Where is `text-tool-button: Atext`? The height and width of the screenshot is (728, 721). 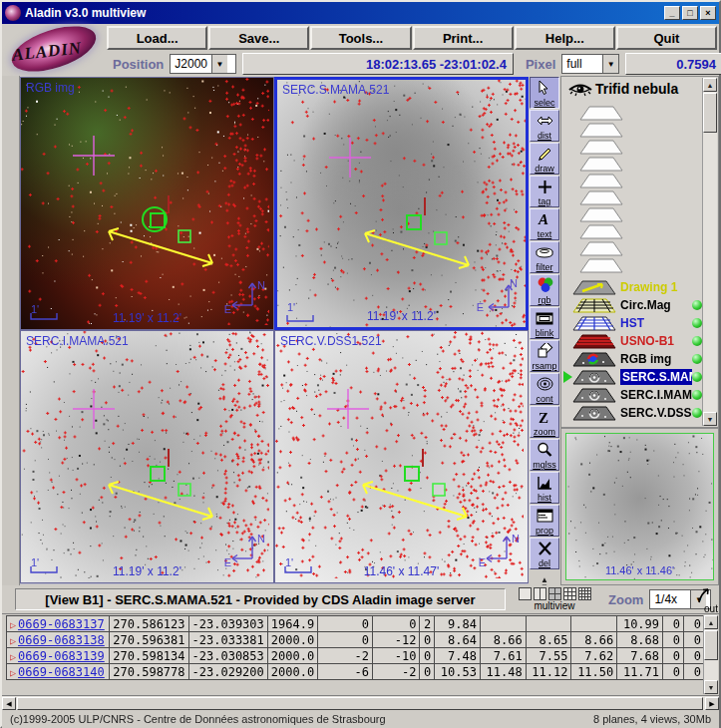 text-tool-button: Atext is located at coordinates (544, 224).